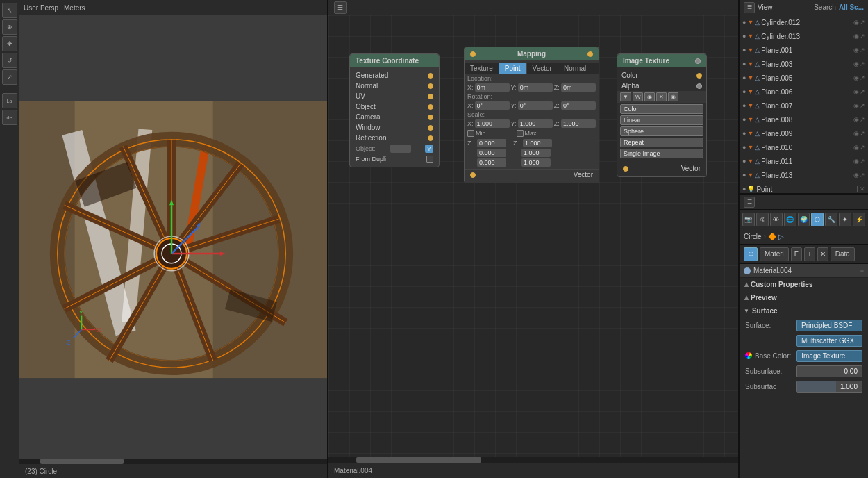 The image size is (868, 478). I want to click on outliner-item-plane013: ● ▼ △ Plane.013 ◉↗, so click(804, 175).